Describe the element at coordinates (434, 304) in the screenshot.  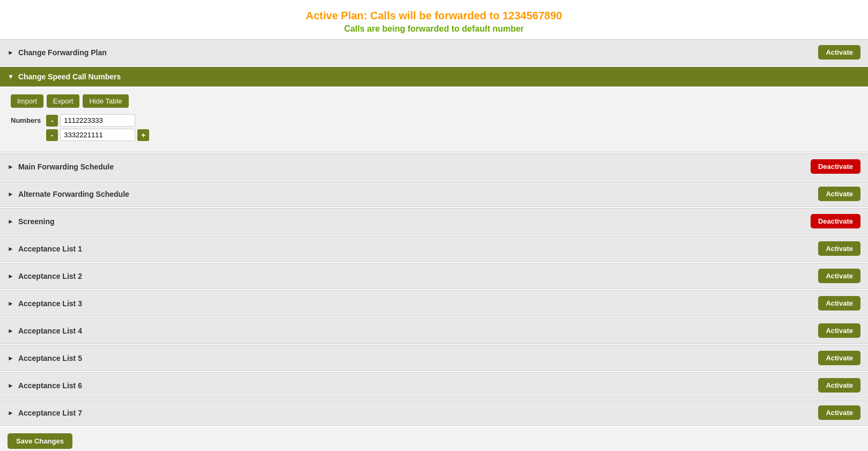
I see `section-row-acceptance-list-3: ►Acceptance List 3Activate` at that location.